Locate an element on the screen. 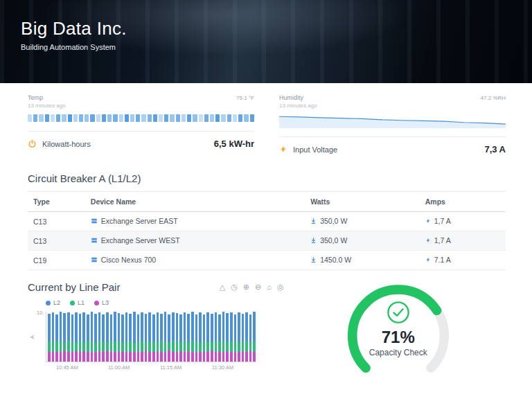 The image size is (532, 399). cell-amps: 7.1 A is located at coordinates (463, 260).